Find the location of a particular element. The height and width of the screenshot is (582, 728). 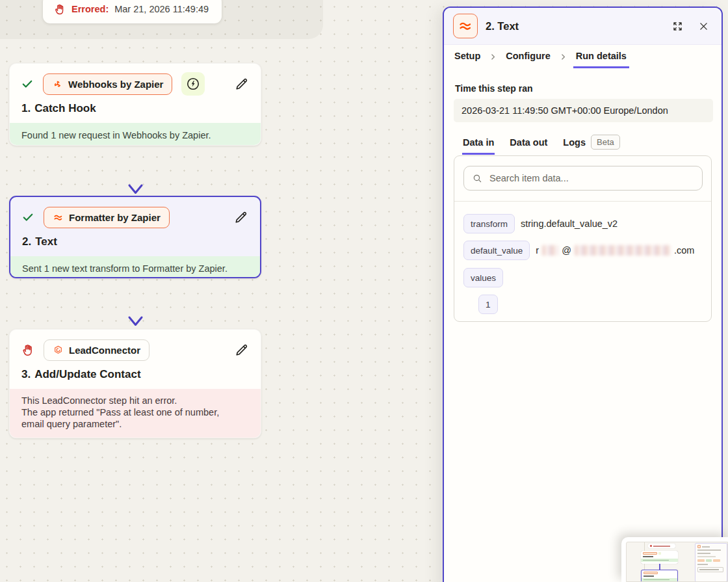

step-title: 2.Text is located at coordinates (135, 242).